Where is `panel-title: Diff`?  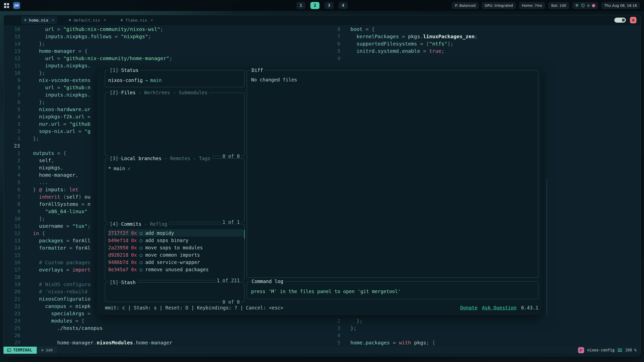
panel-title: Diff is located at coordinates (257, 70).